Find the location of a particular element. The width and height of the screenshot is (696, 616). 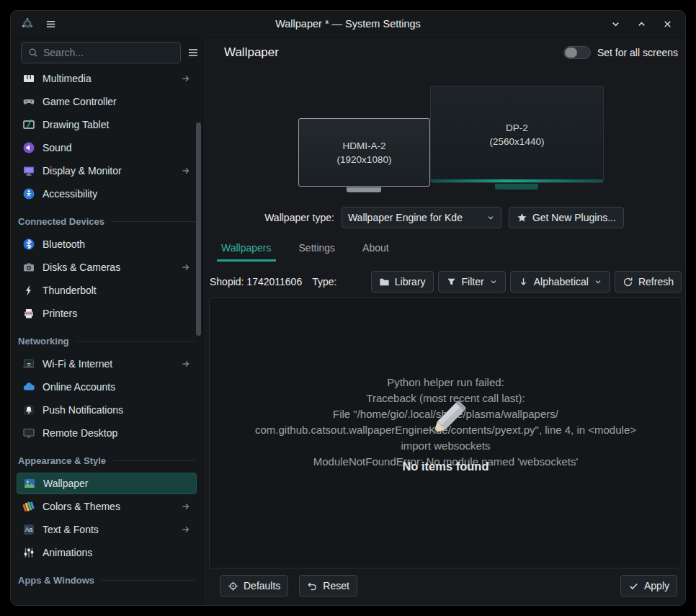

svg-text: Aa is located at coordinates (29, 530).